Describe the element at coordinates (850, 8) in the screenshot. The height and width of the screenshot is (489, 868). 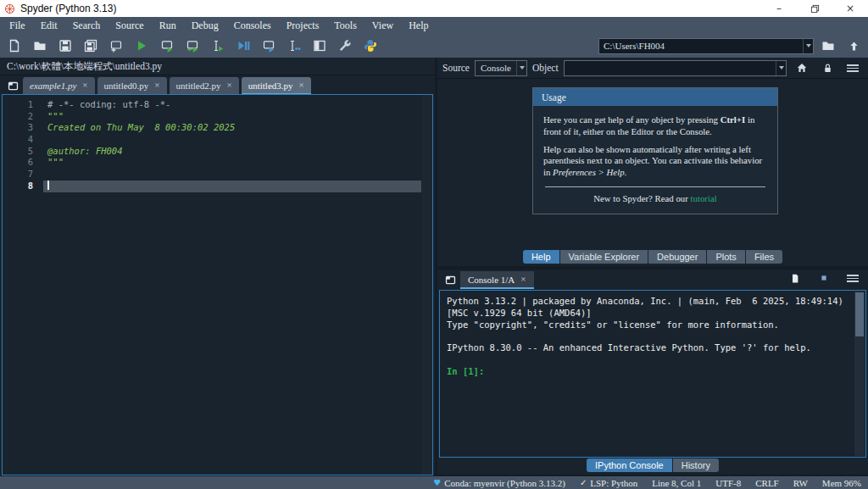
I see `close-button: ×` at that location.